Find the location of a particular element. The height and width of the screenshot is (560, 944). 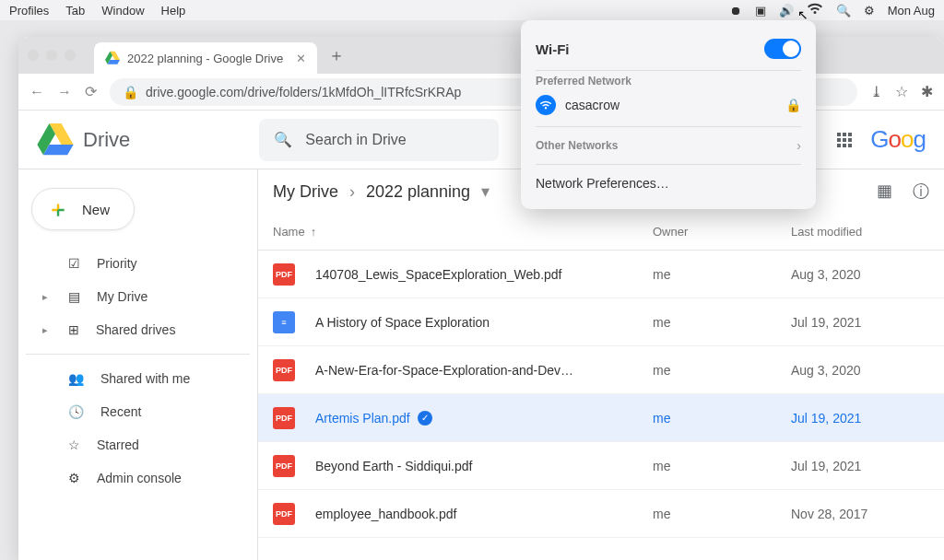

col-name: Name is located at coordinates (289, 232).